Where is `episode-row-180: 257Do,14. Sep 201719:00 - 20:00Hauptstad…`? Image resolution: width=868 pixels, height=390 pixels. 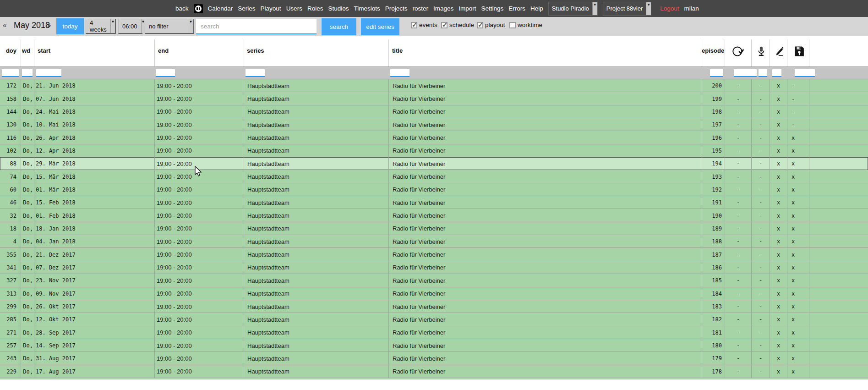
episode-row-180: 257Do,14. Sep 201719:00 - 20:00Hauptstad… is located at coordinates (434, 346).